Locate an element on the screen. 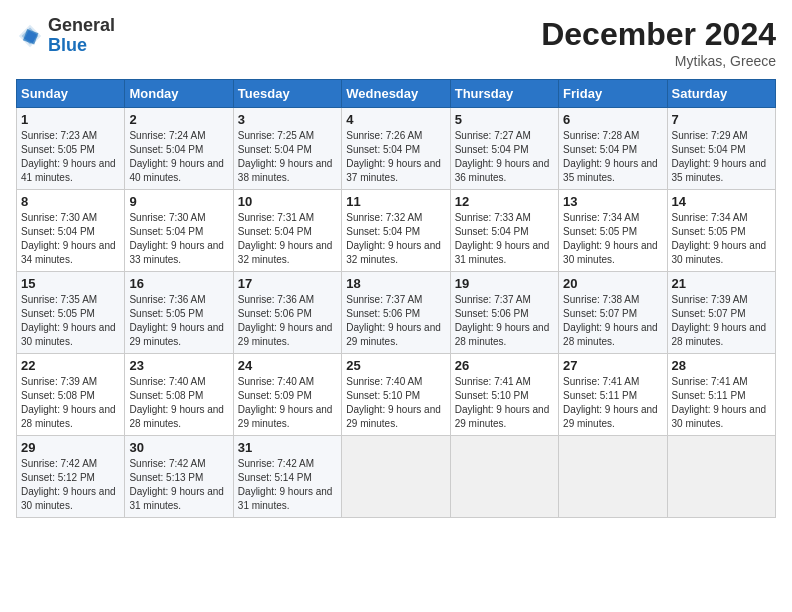  calendar-day-cell: 17Sunrise: 7:36 AM Sunset: 5:06 PM Dayli… is located at coordinates (287, 313).